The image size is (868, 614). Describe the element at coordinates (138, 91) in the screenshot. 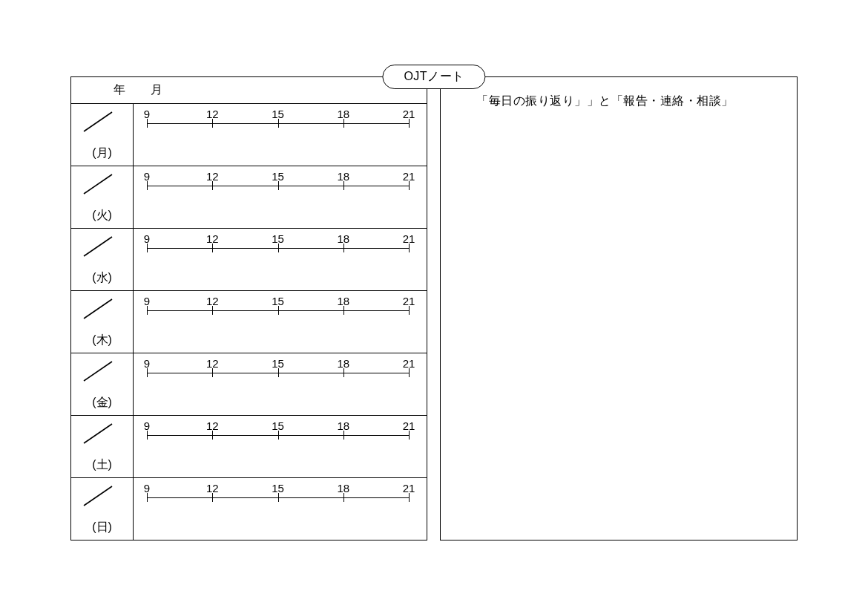

I see `header-spacer` at that location.